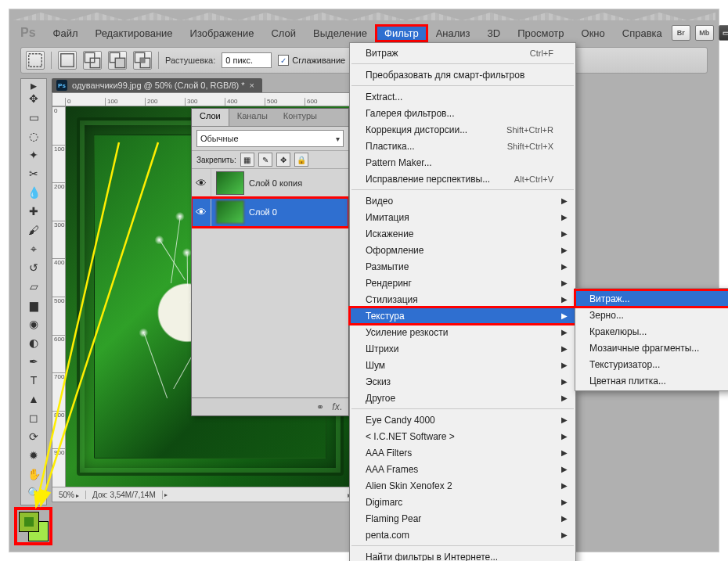 The image size is (728, 561). Describe the element at coordinates (66, 33) in the screenshot. I see `menu-файл: Файл` at that location.